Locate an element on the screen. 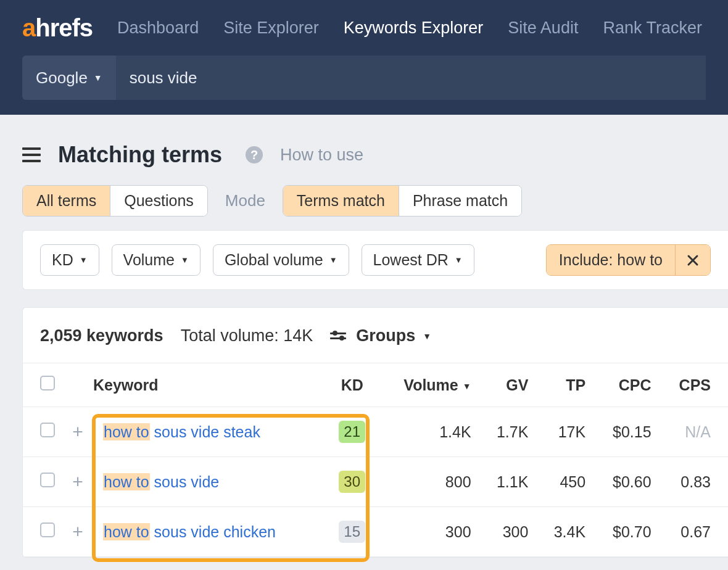  segmented-controls-row: All terms Questions Mode Terms match Phr… is located at coordinates (364, 207).